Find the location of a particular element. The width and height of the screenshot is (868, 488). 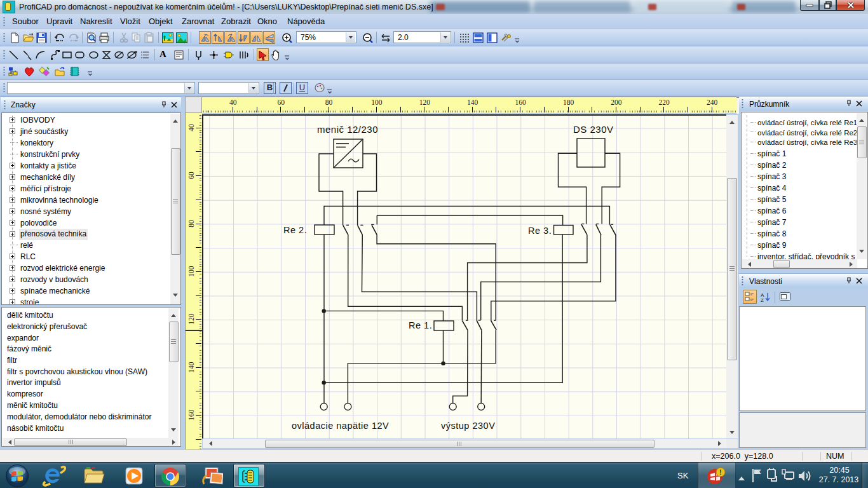

svg-text: Z is located at coordinates (763, 300).